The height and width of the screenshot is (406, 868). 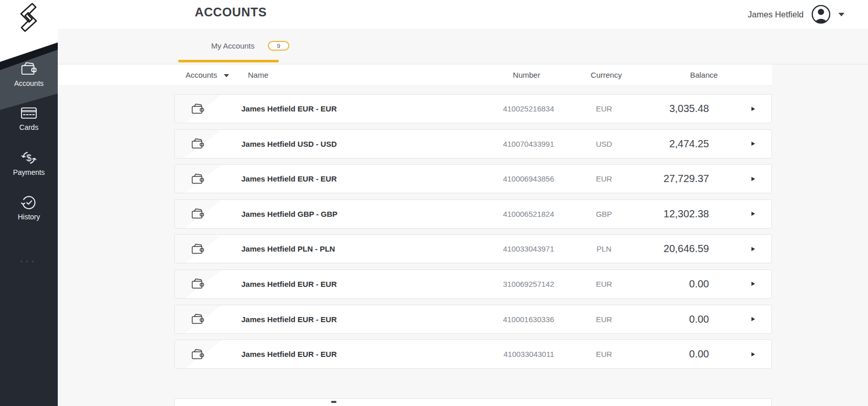 I want to click on sidebar-item-label: History, so click(x=29, y=217).